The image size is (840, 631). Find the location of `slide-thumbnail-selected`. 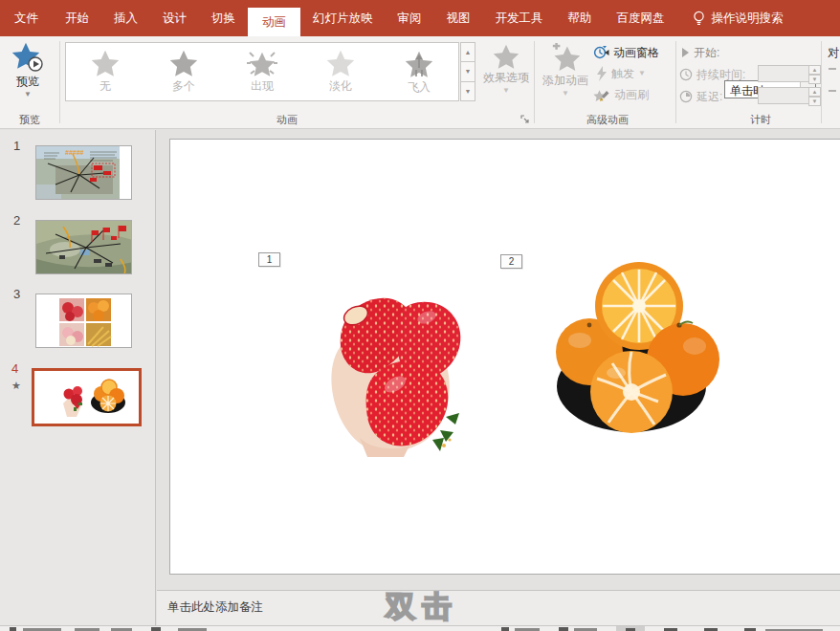

slide-thumbnail-selected is located at coordinates (86, 398).